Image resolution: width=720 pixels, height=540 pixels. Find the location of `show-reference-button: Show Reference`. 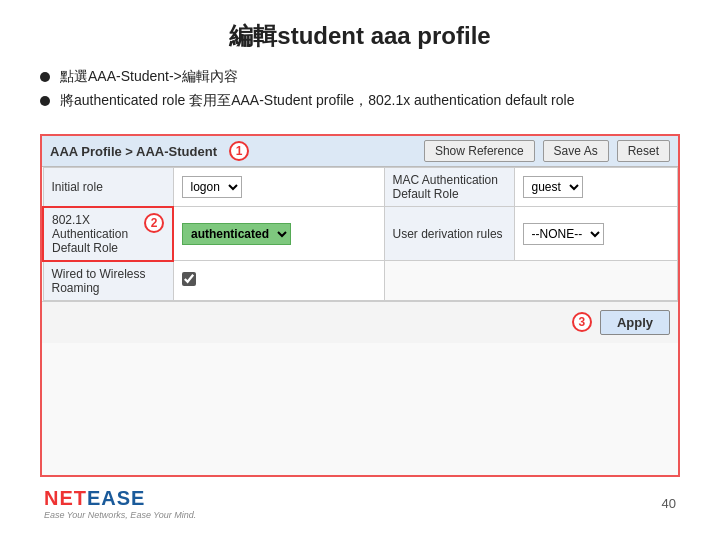

show-reference-button: Show Reference is located at coordinates (480, 151).